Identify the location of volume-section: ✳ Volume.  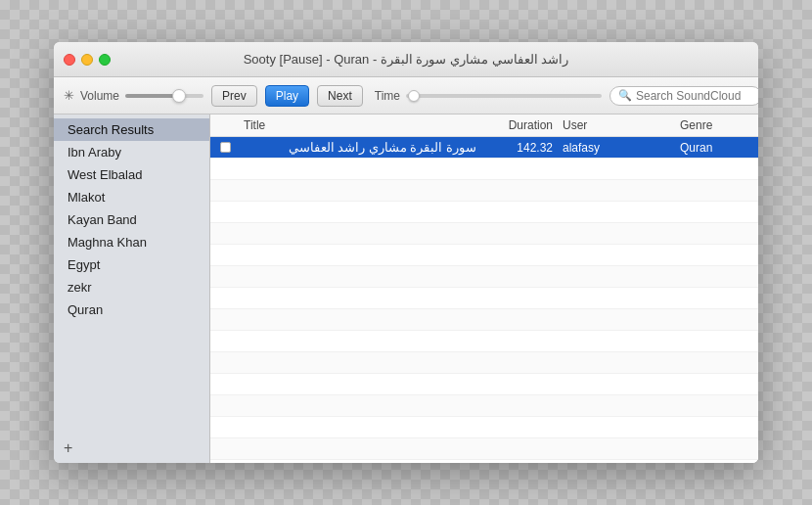
(133, 96).